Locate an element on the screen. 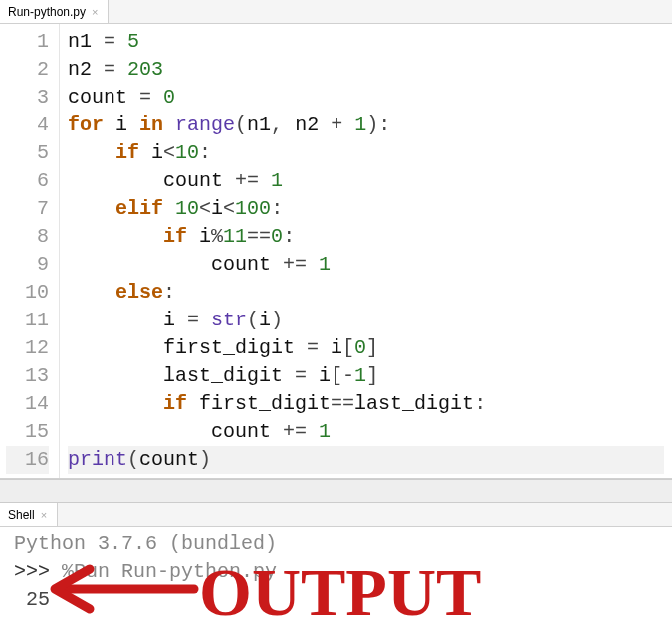  code-line: if i%11==0: is located at coordinates (366, 237).